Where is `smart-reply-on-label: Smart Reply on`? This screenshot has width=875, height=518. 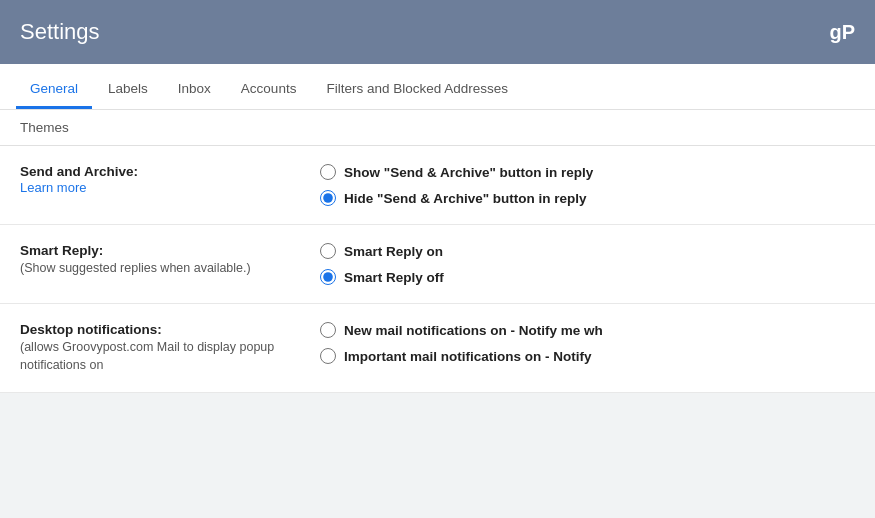 smart-reply-on-label: Smart Reply on is located at coordinates (394, 252).